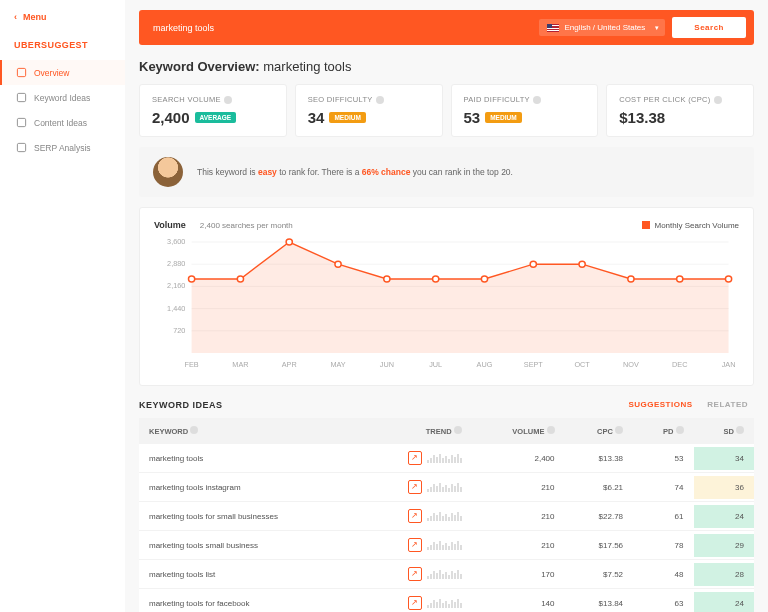  Describe the element at coordinates (518, 488) in the screenshot. I see `cell-volume: 210` at that location.